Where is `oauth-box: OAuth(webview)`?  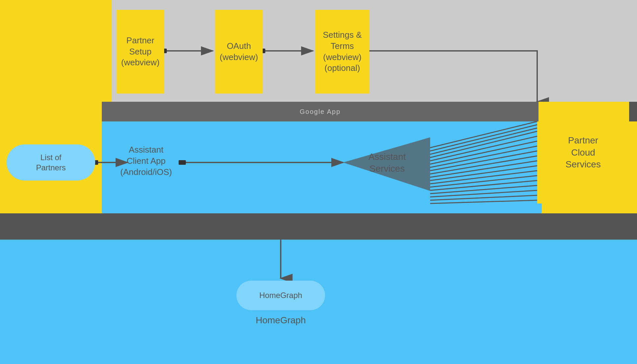 oauth-box: OAuth(webview) is located at coordinates (239, 52).